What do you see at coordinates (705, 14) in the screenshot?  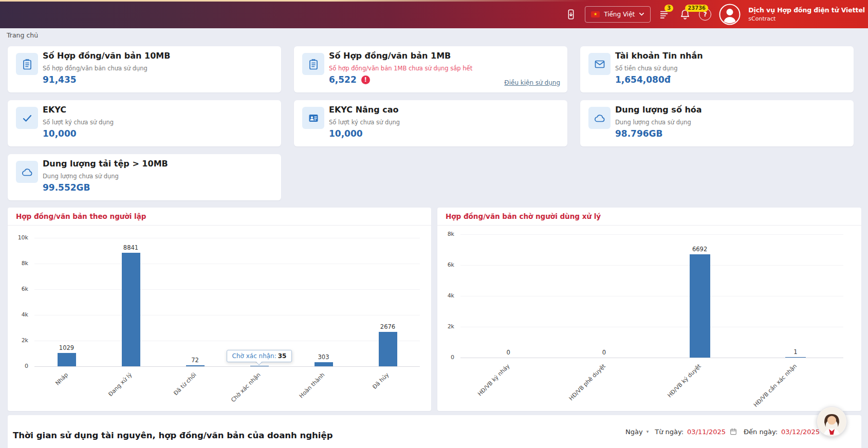 I see `help-icon: ?` at bounding box center [705, 14].